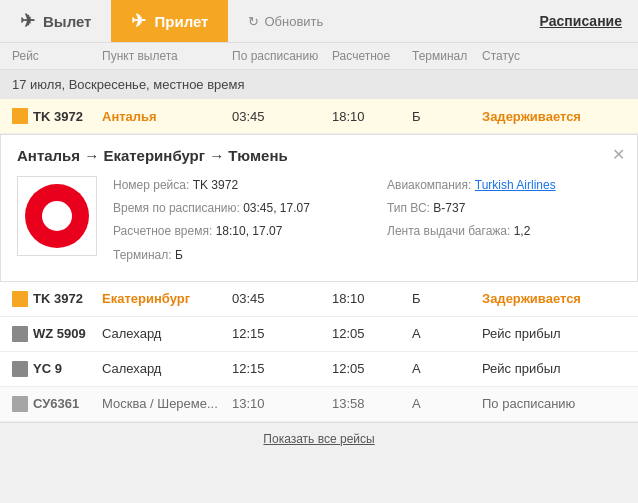  I want to click on detail-baggage: Лента выдачи багажа: 1,2, so click(504, 232).